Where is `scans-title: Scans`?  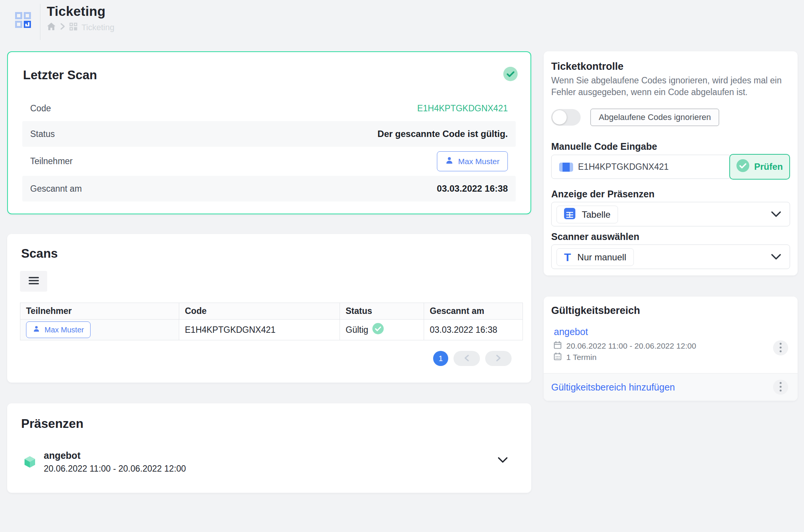
scans-title: Scans is located at coordinates (39, 254).